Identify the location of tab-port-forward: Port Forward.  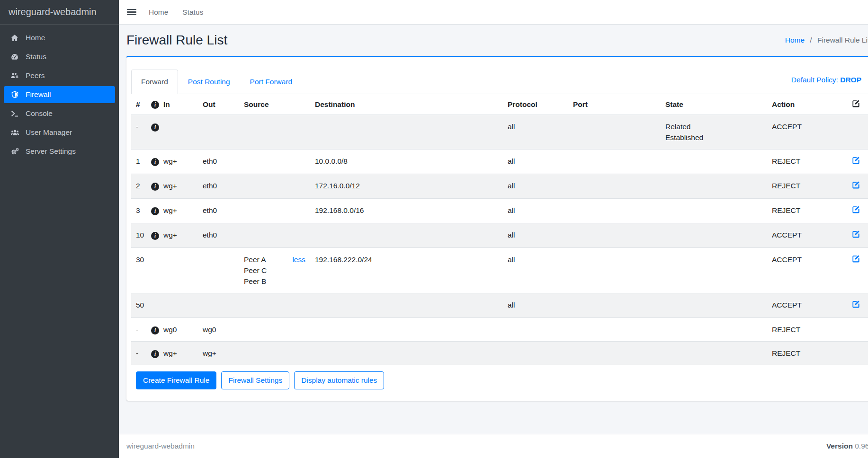
(271, 82).